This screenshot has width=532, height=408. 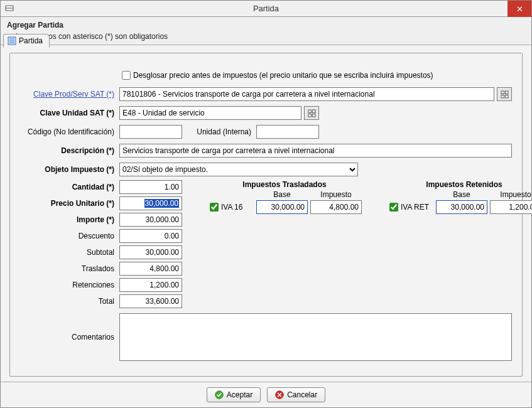 What do you see at coordinates (70, 337) in the screenshot?
I see `comentarios-label: Comentarios` at bounding box center [70, 337].